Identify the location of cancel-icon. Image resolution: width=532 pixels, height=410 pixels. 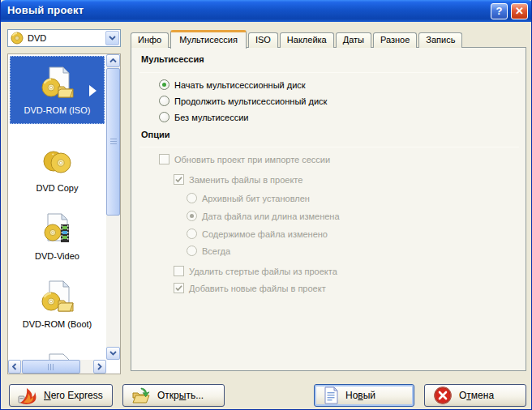
(443, 395).